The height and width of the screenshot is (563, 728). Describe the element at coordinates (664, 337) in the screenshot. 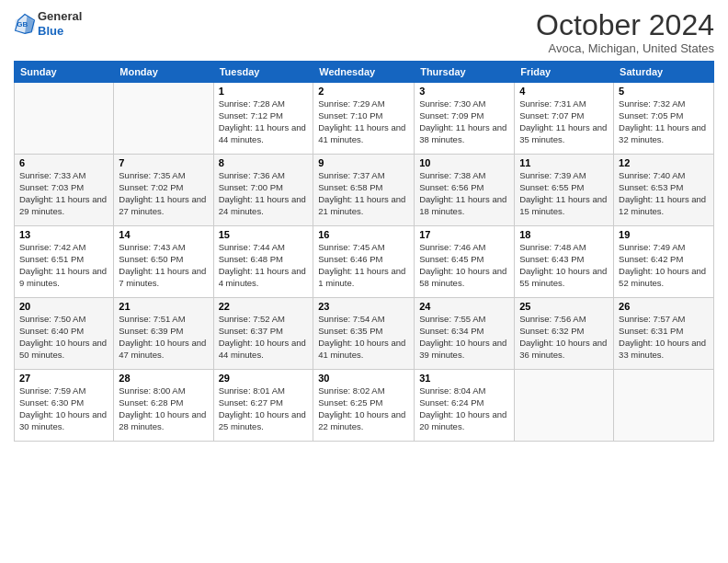

I see `day-info: Sunrise: 7:57 AMSunset: 6:31 PMDaylight:…` at that location.